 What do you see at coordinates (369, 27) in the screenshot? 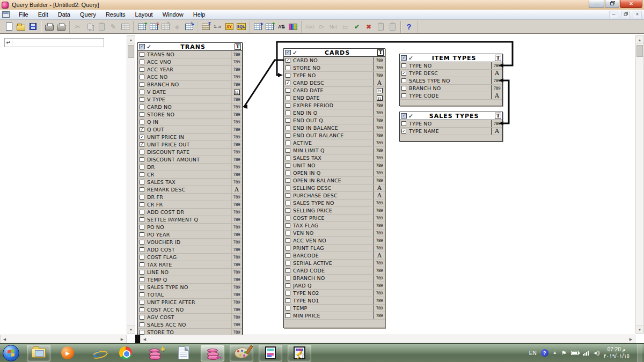
I see `reject-button: ✖` at bounding box center [369, 27].